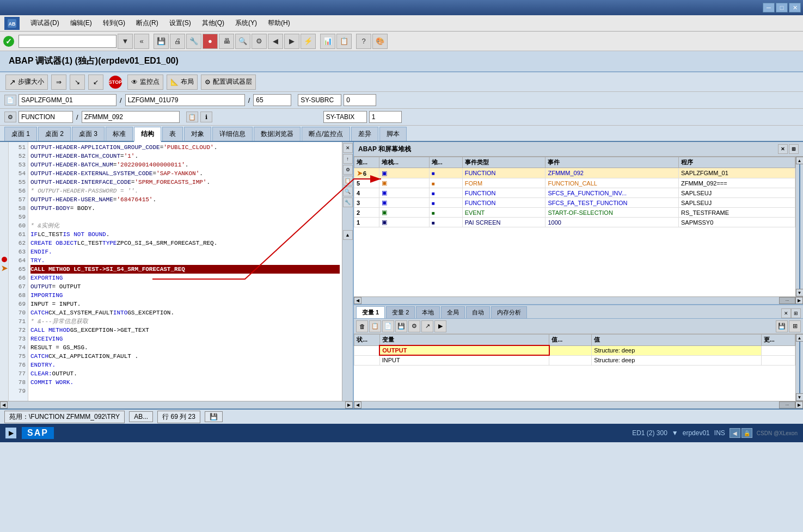  What do you see at coordinates (782, 8) in the screenshot?
I see `maximize-button: □` at bounding box center [782, 8].